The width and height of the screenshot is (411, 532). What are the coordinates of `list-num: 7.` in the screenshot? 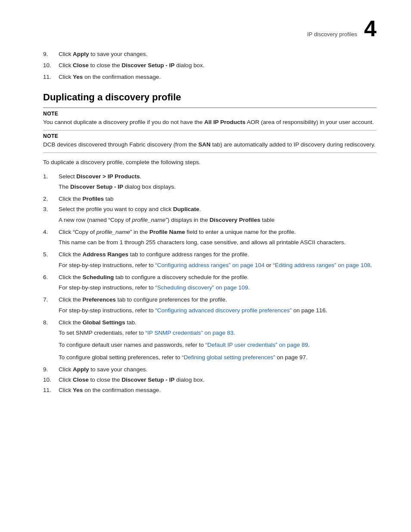 It's located at (51, 300).